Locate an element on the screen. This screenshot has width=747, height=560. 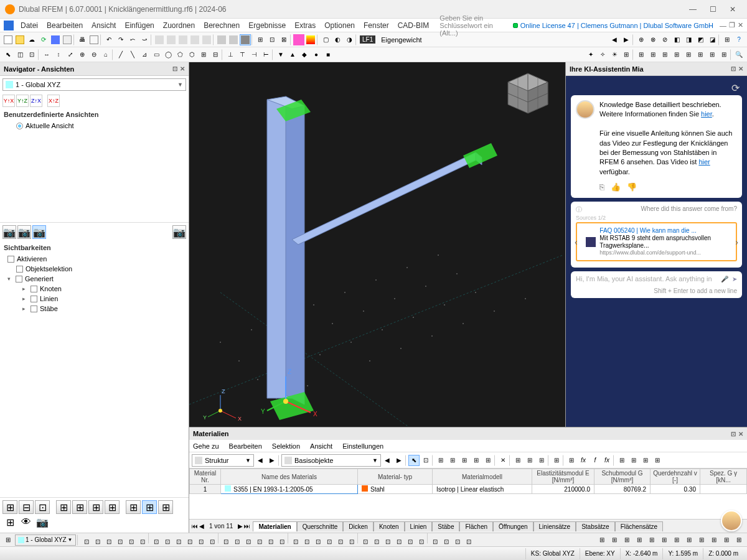
mdi-restore: ❐ is located at coordinates (732, 25).